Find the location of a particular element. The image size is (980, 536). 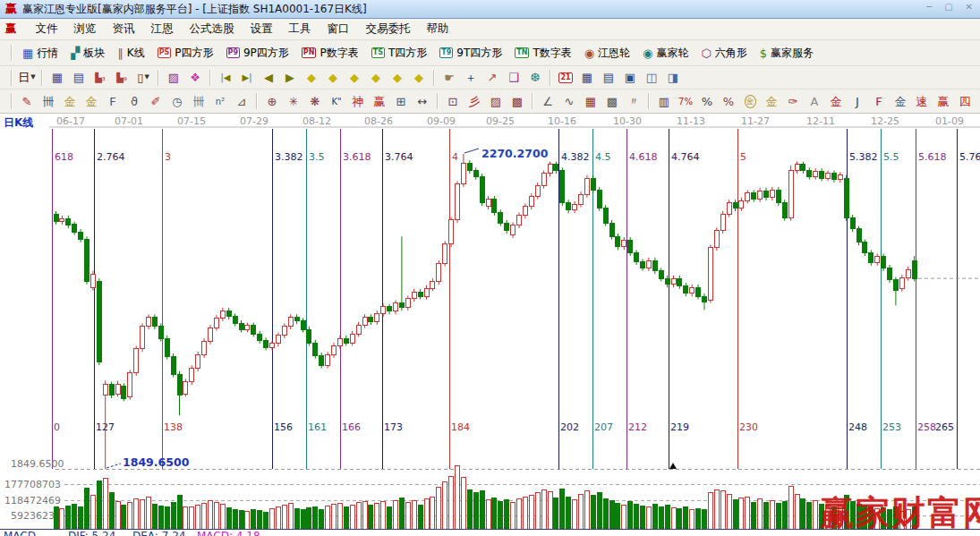

box-region-button: ⊡ is located at coordinates (453, 101).